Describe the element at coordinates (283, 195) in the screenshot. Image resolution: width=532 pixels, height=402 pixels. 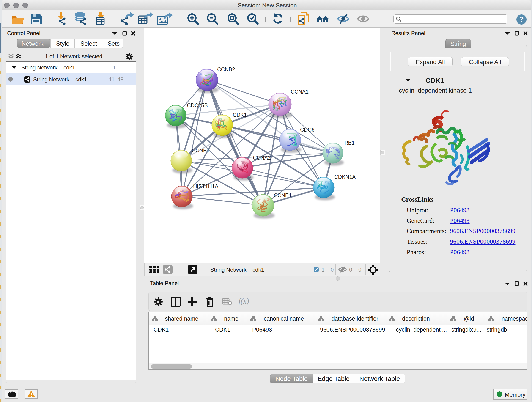
I see `svg-text: CCNE1` at that location.